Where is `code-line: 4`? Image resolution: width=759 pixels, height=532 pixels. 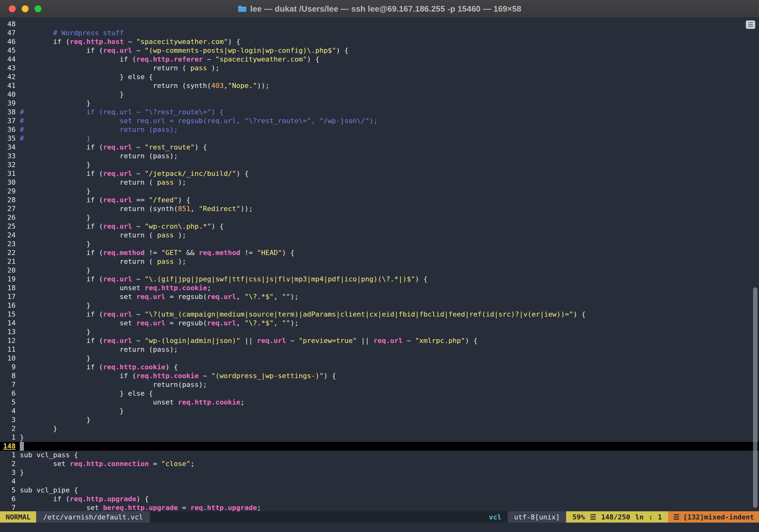
code-line: 4 is located at coordinates (380, 481).